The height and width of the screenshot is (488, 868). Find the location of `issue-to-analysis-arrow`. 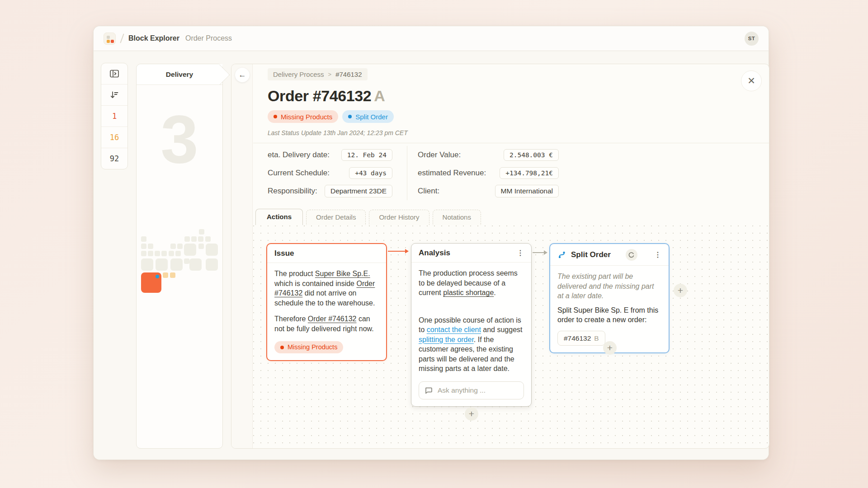

issue-to-analysis-arrow is located at coordinates (398, 251).